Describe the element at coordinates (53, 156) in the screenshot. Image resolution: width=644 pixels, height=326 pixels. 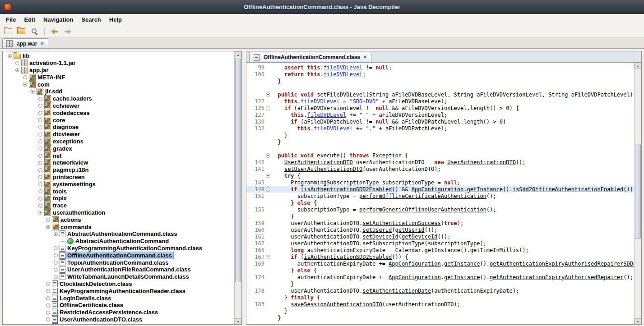
I see `tree-node: net` at that location.